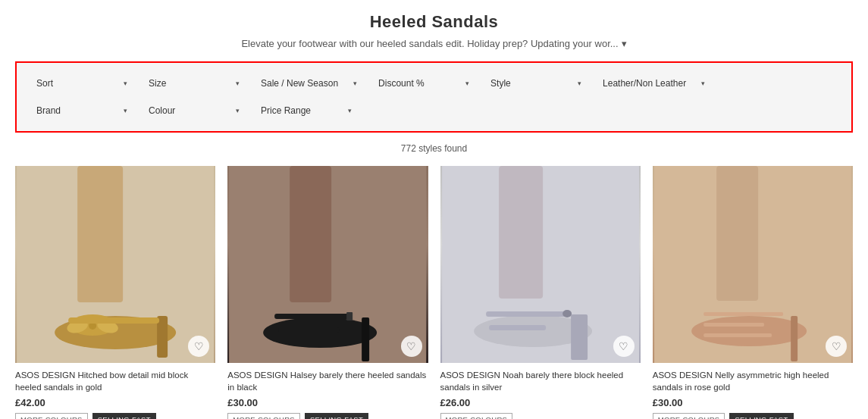  I want to click on filter-leather: Leather/Non Leather▾, so click(653, 83).